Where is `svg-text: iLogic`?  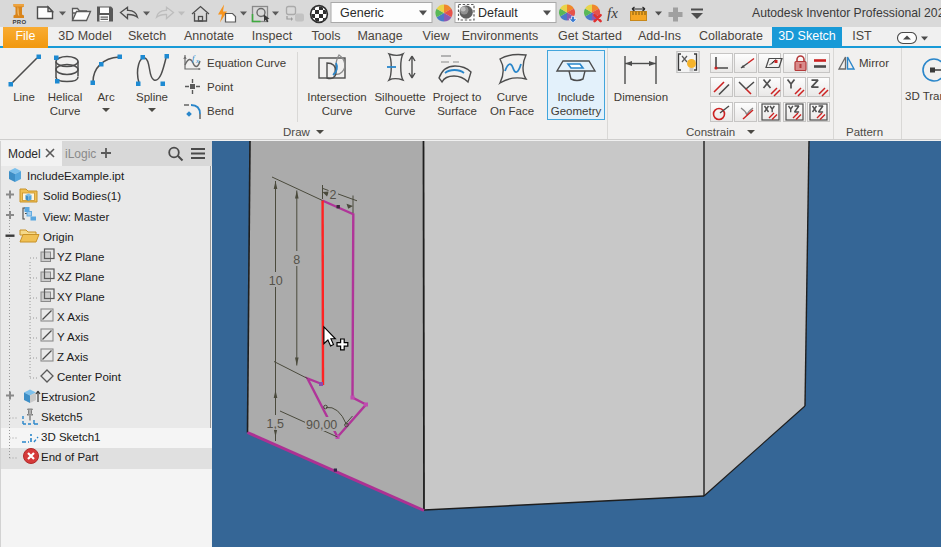 svg-text: iLogic is located at coordinates (80, 154).